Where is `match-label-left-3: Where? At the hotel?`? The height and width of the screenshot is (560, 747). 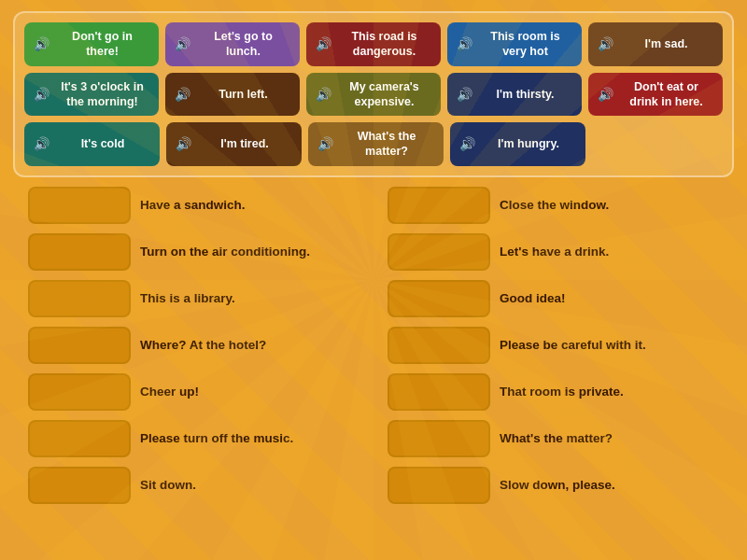
match-label-left-3: Where? At the hotel? is located at coordinates (204, 345).